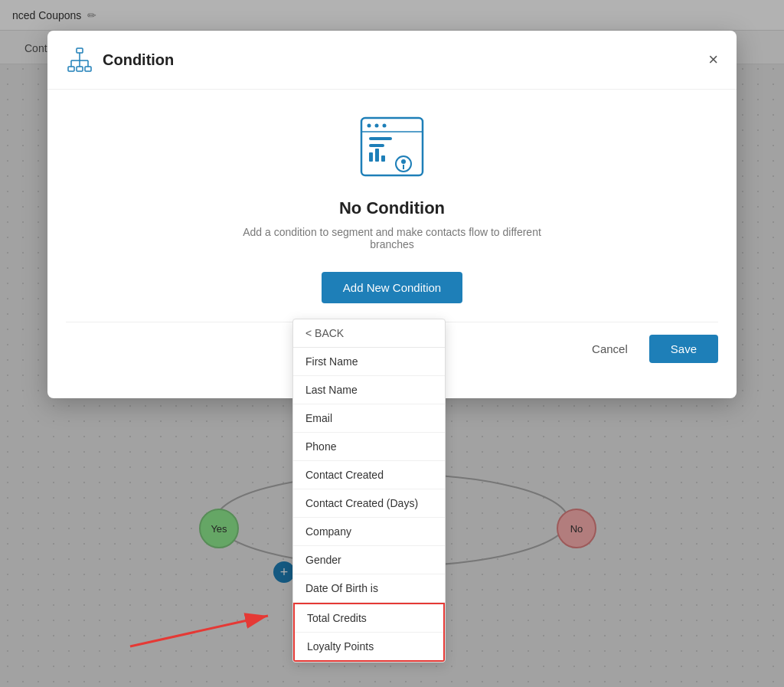 The height and width of the screenshot is (687, 784). What do you see at coordinates (369, 418) in the screenshot?
I see `dropdown-item-email: Email` at bounding box center [369, 418].